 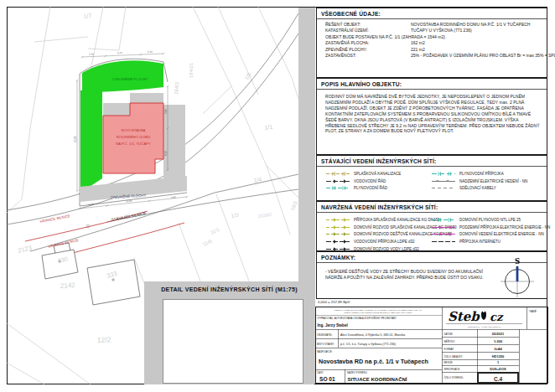 What do you see at coordinates (24, 250) in the screenshot?
I see `svg-text: 2123` at bounding box center [24, 250].